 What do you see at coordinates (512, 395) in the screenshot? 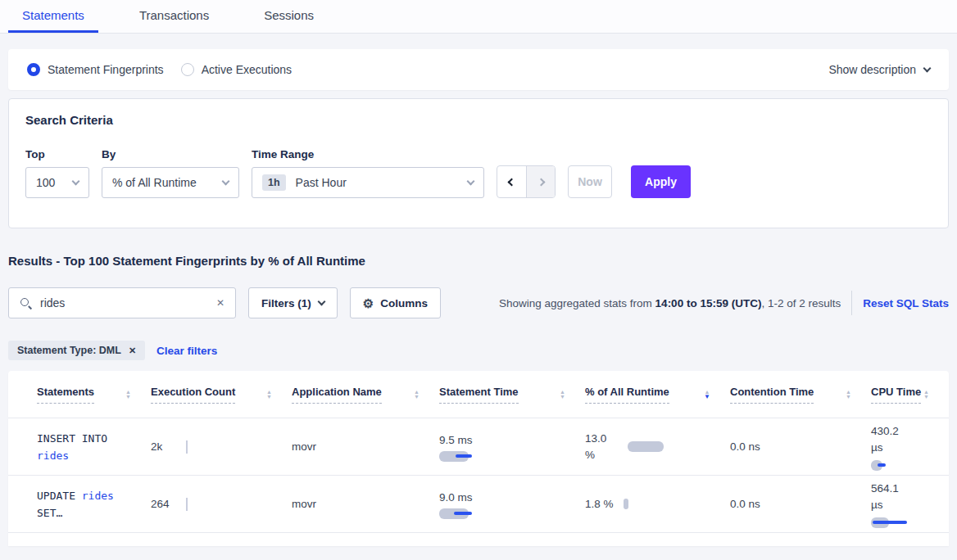
I see `column-header-statement-time: Statement Time ▲▼` at bounding box center [512, 395].